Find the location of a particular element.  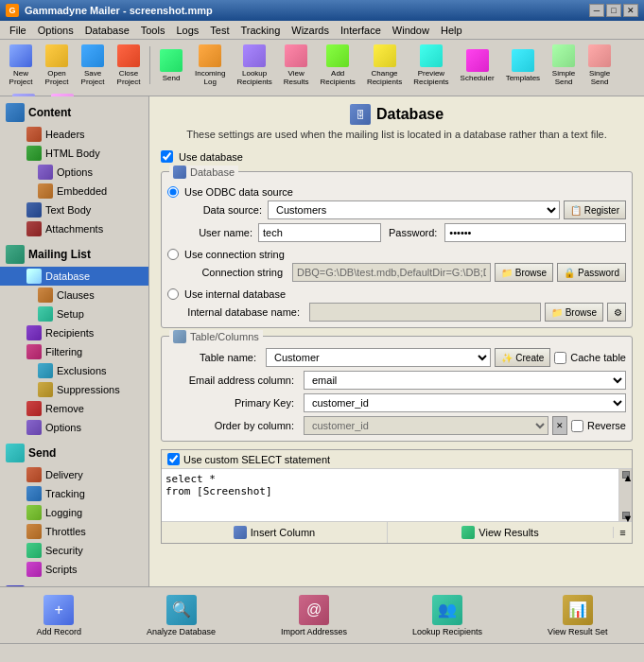

datasource-select: Customers is located at coordinates (414, 210).